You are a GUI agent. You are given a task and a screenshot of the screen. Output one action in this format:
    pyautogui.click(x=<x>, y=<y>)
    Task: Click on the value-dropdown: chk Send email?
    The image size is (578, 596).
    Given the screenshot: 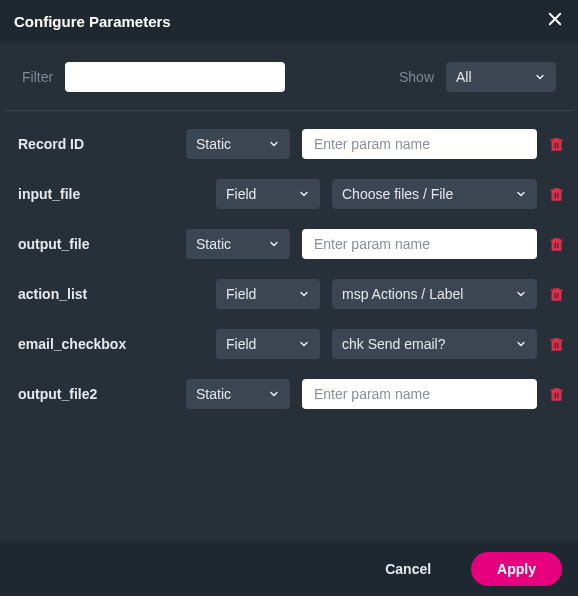 What is the action you would take?
    pyautogui.click(x=434, y=344)
    